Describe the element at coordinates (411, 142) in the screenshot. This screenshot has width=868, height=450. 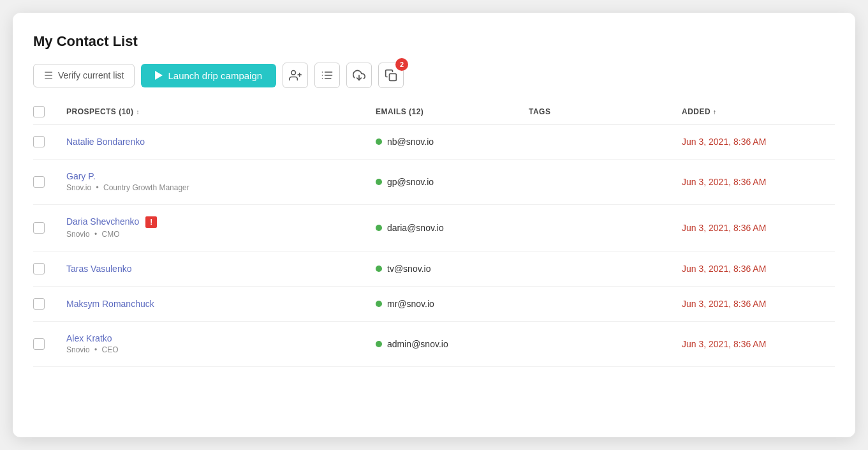
I see `email-value: nb@snov.io` at that location.